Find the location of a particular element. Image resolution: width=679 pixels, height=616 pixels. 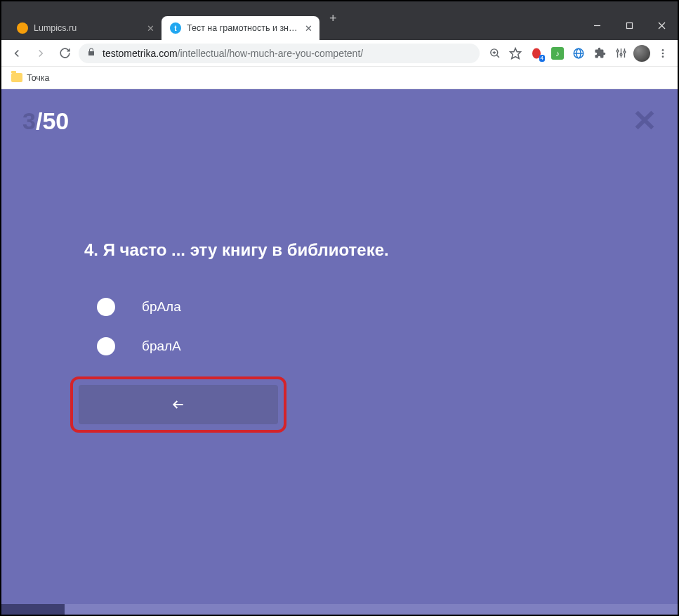

ext-badge: 4 is located at coordinates (542, 58).